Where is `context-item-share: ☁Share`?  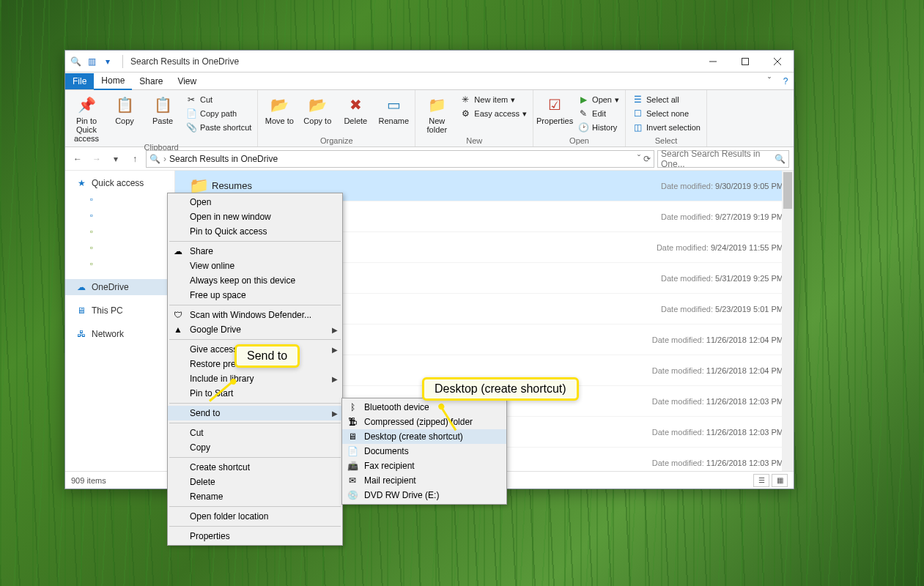 context-item-share: ☁Share is located at coordinates (255, 251).